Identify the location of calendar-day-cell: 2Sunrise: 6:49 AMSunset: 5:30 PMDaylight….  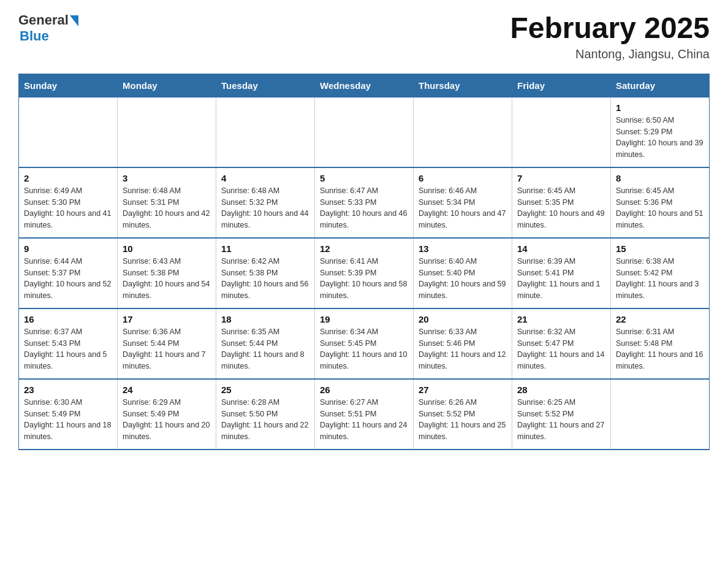
(69, 202).